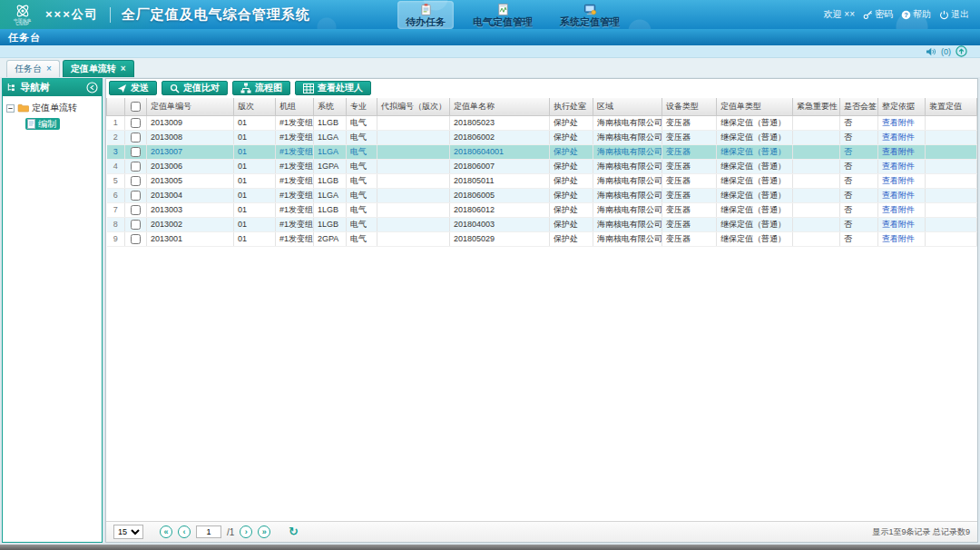 This screenshot has height=550, width=980. I want to click on table-row: 6201300401#1发变组1LGA电气201806005保护处海南核电有限公…, so click(543, 195).